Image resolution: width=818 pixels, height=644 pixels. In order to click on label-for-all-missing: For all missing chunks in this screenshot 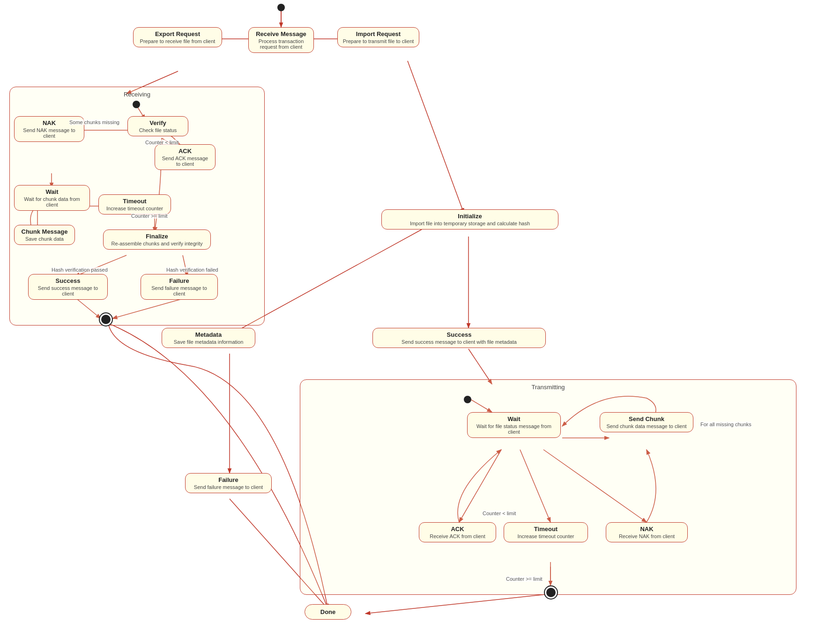, I will do `click(726, 424)`.